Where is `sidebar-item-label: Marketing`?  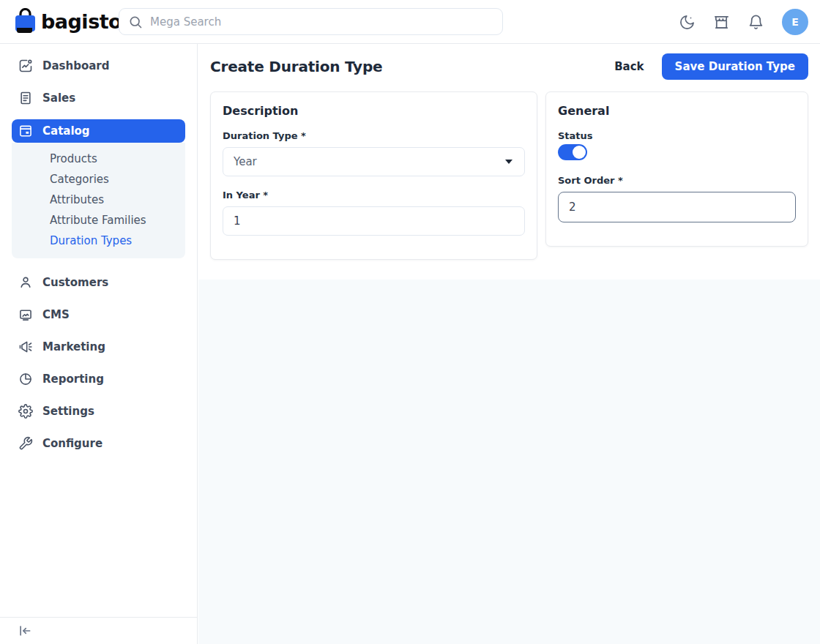
sidebar-item-label: Marketing is located at coordinates (74, 347).